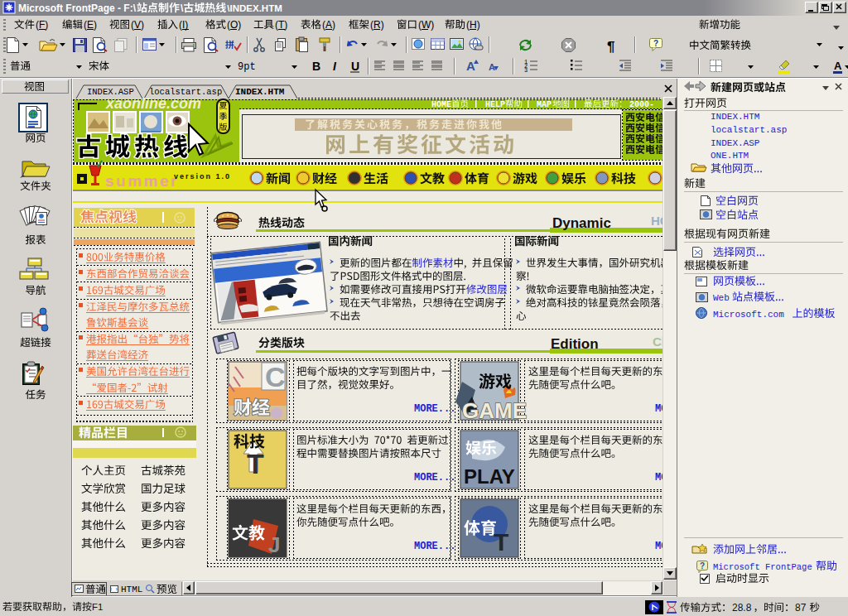 This screenshot has width=848, height=616. Describe the element at coordinates (474, 25) in the screenshot. I see `svg-text: (H)` at that location.